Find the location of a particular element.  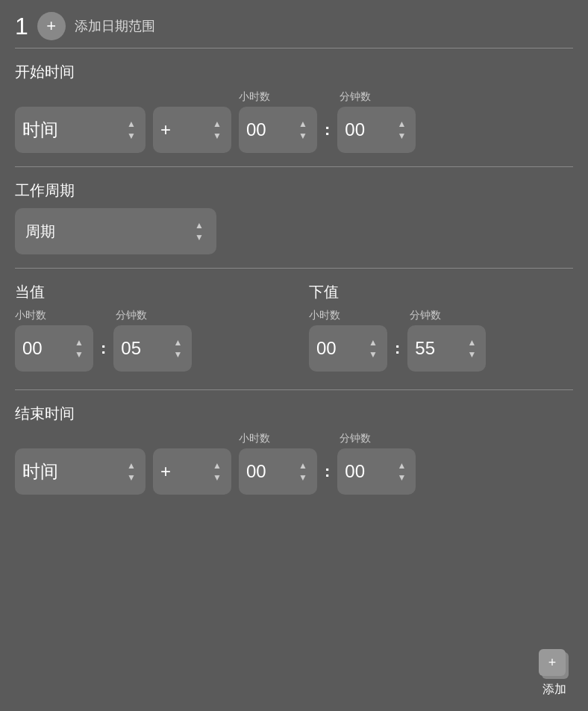

start-plus-value: + is located at coordinates (166, 130).